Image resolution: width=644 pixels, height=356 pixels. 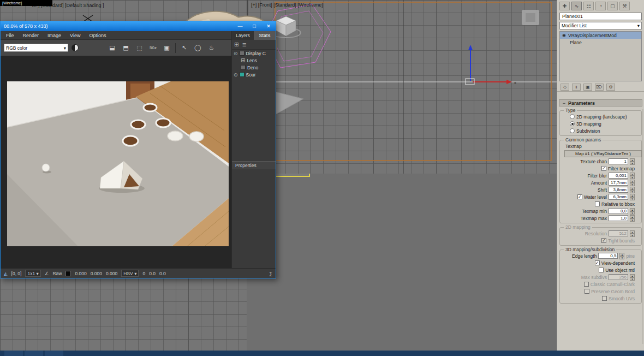 What do you see at coordinates (632, 211) in the screenshot?
I see `texmap-min-spinner: ▴▾` at bounding box center [632, 211].